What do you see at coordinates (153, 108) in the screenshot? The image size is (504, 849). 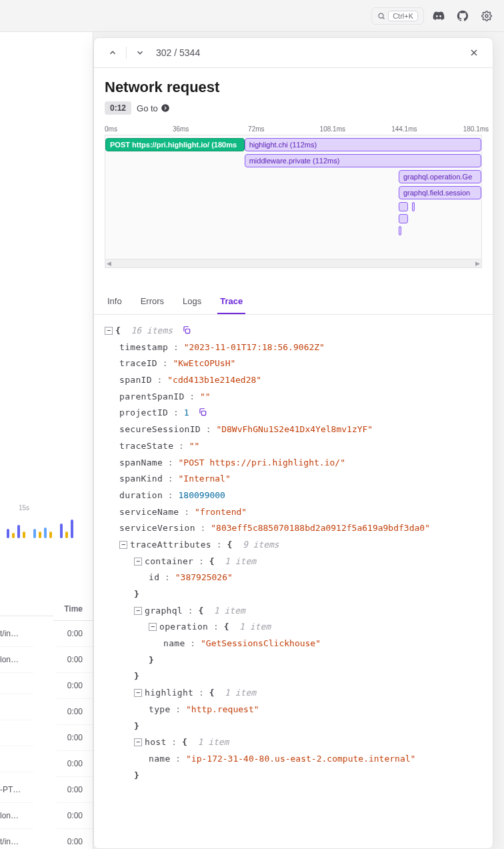 I see `goto-button: Go to` at bounding box center [153, 108].